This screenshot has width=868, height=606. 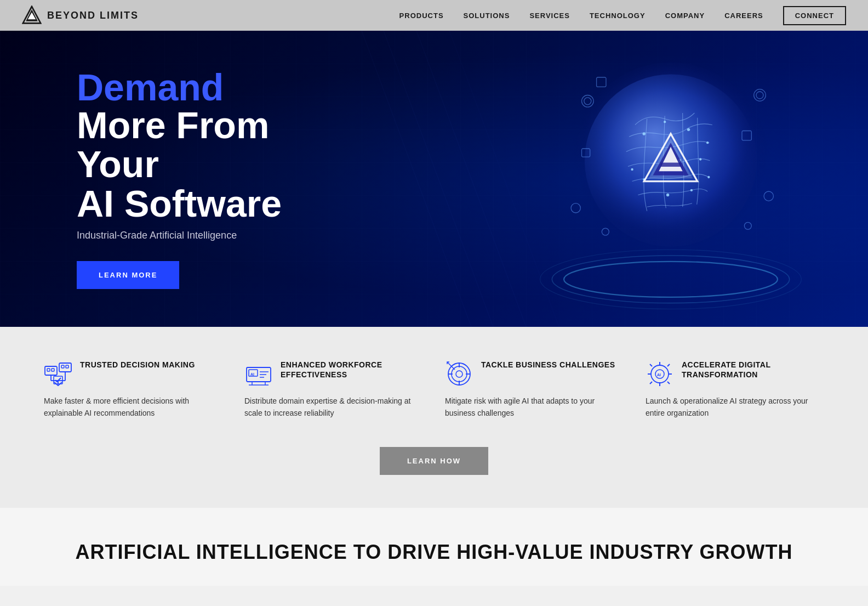 I want to click on learn-how-button: LEARN HOW, so click(x=434, y=461).